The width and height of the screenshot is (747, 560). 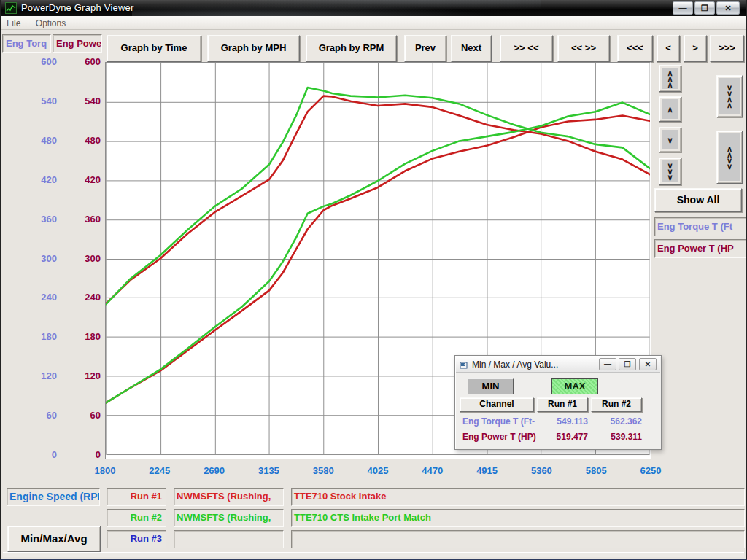 I want to click on y-power-tick-label: 540, so click(x=80, y=101).